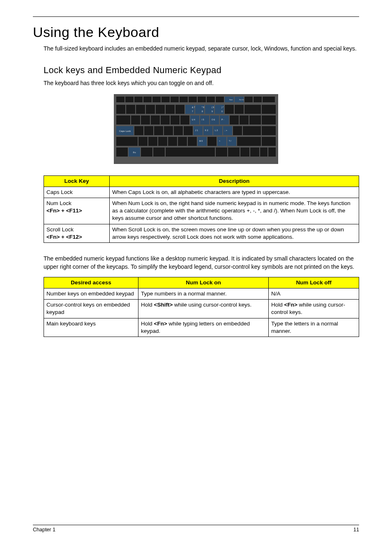 This screenshot has width=392, height=549. Describe the element at coordinates (194, 107) in the screenshot. I see `svg-text: & 7` at that location.